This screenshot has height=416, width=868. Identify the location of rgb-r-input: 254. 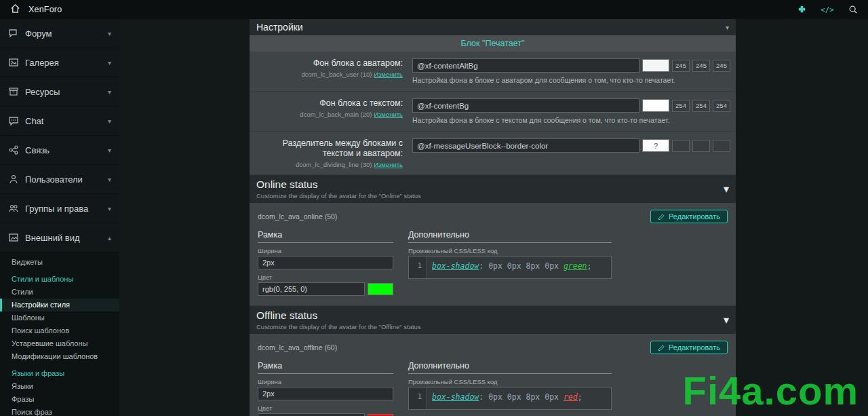
(681, 106).